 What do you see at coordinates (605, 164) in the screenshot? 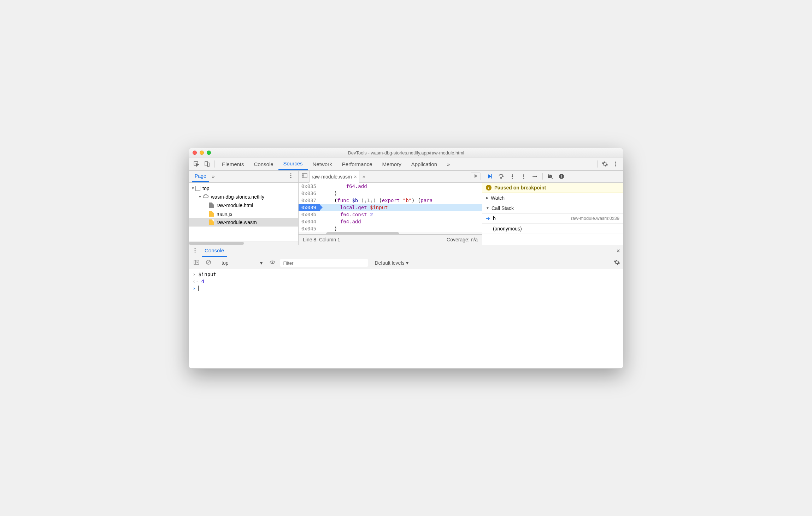
I see `settings-icon` at bounding box center [605, 164].